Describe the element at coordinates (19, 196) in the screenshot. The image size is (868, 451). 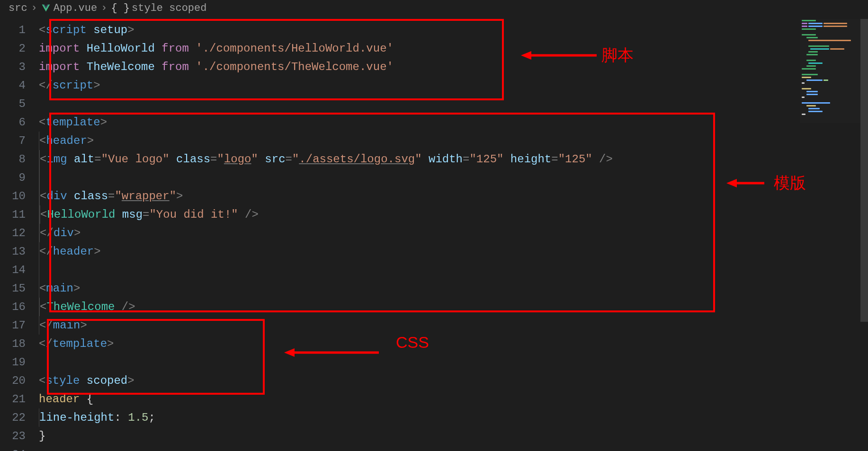
I see `line-number: 10` at that location.